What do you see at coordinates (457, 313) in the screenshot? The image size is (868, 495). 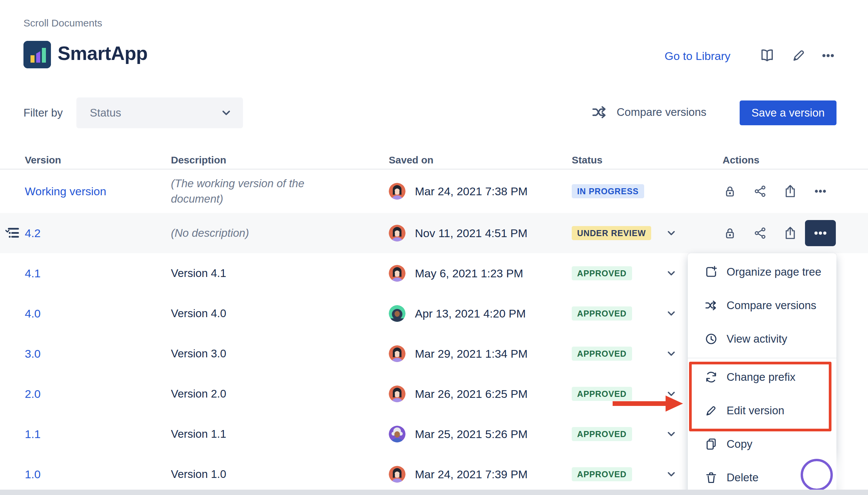 I see `saved-on-cell: Apr 13, 2021 4:20 PM` at bounding box center [457, 313].